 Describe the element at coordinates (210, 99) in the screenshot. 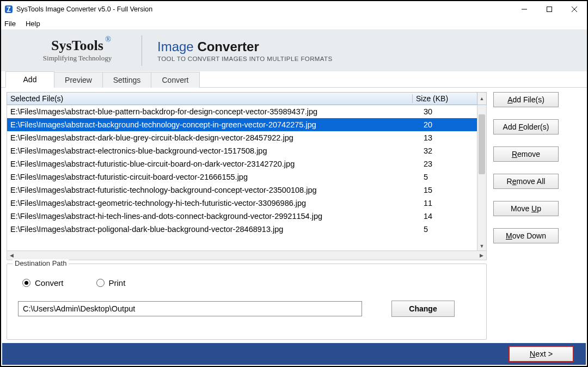

I see `col-header-file: Selected File(s)` at that location.